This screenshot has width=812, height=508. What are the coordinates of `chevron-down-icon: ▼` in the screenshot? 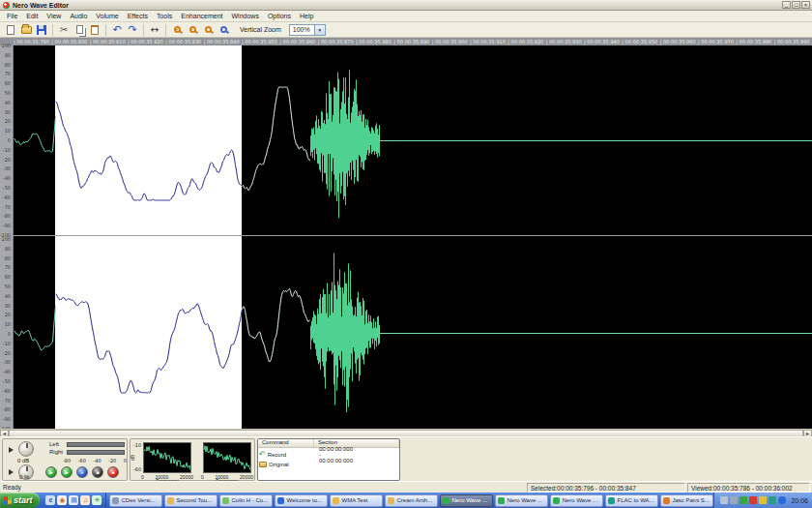 It's located at (319, 30).